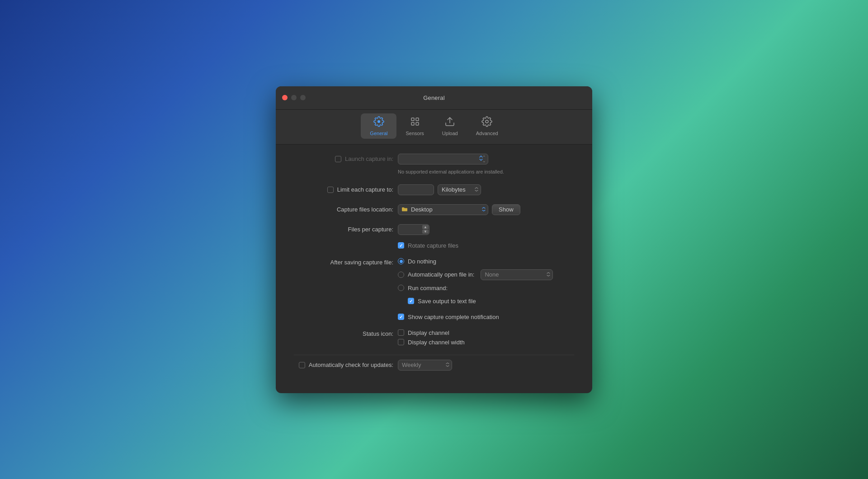 This screenshot has height=479, width=868. What do you see at coordinates (303, 98) in the screenshot?
I see `maximize-button` at bounding box center [303, 98].